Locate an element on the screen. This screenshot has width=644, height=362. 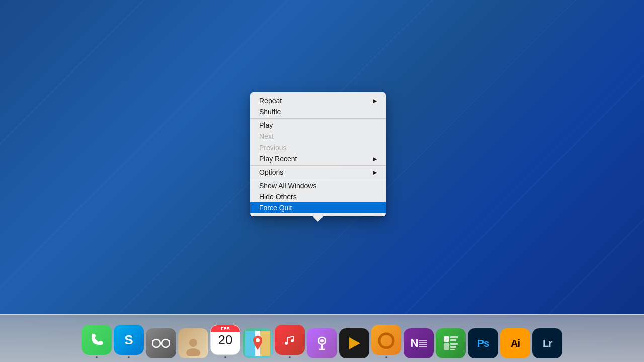
menu-item-shuffle: Shuffle is located at coordinates (318, 112).